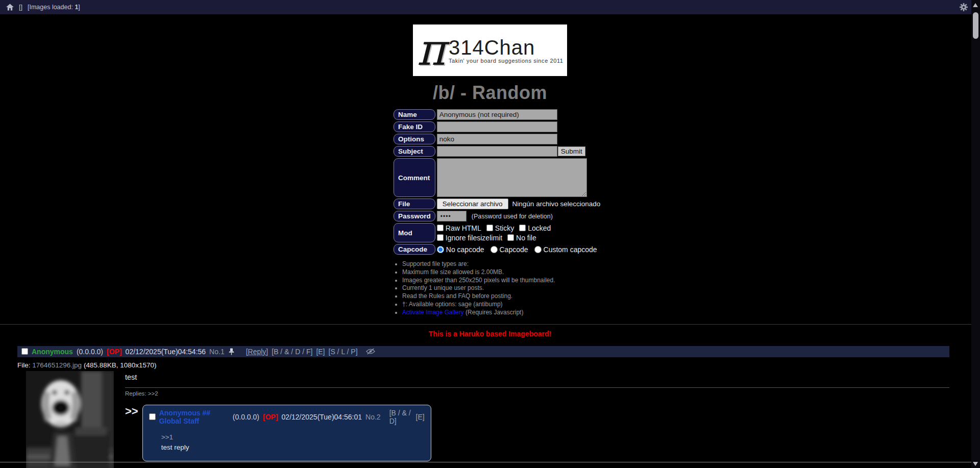  I want to click on images-loaded-status: [Images loaded: 1], so click(54, 7).